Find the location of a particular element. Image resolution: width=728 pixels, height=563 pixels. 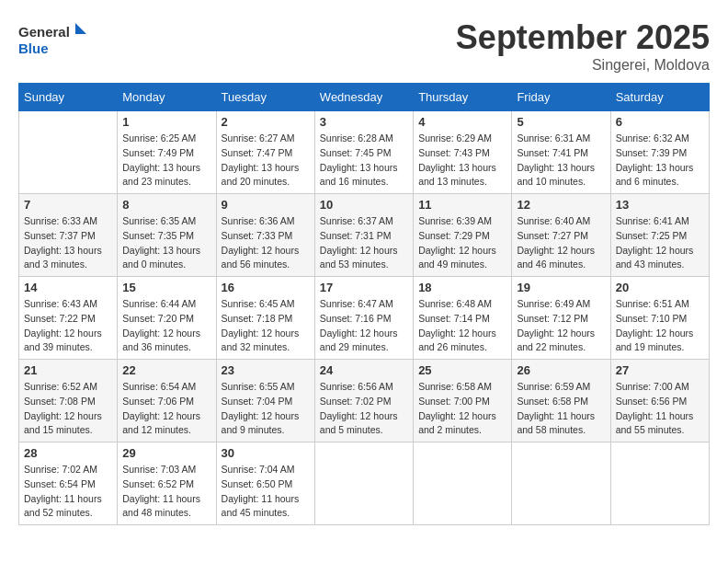

header-monday: Monday is located at coordinates (167, 98).